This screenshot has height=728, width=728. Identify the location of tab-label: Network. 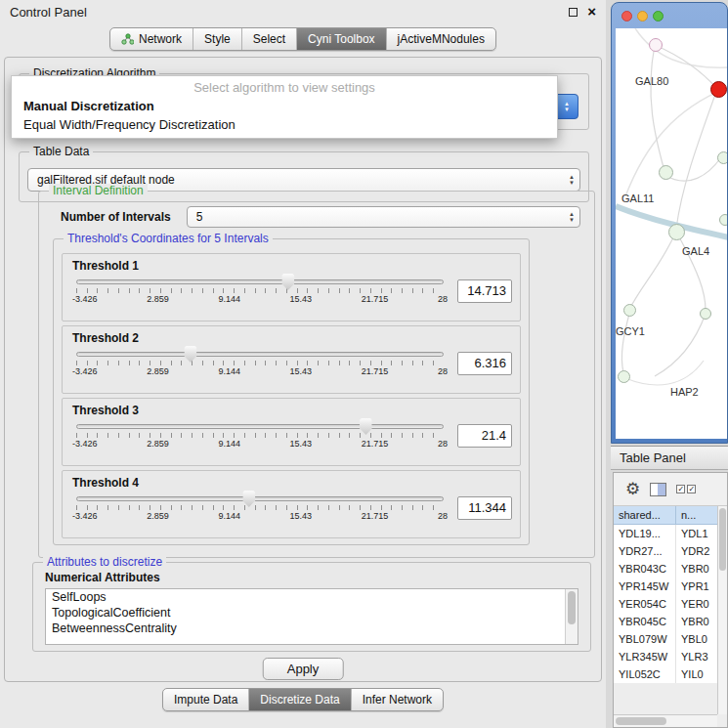
(160, 39).